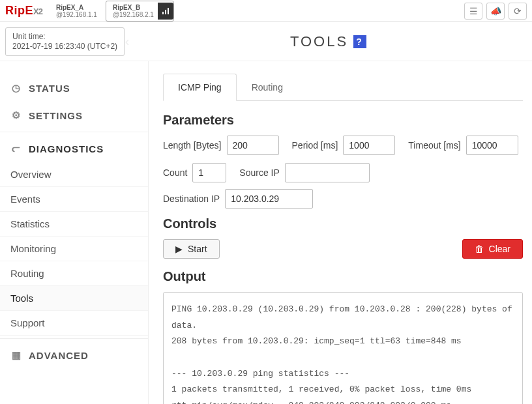  Describe the element at coordinates (492, 145) in the screenshot. I see `input-timeout` at that location.